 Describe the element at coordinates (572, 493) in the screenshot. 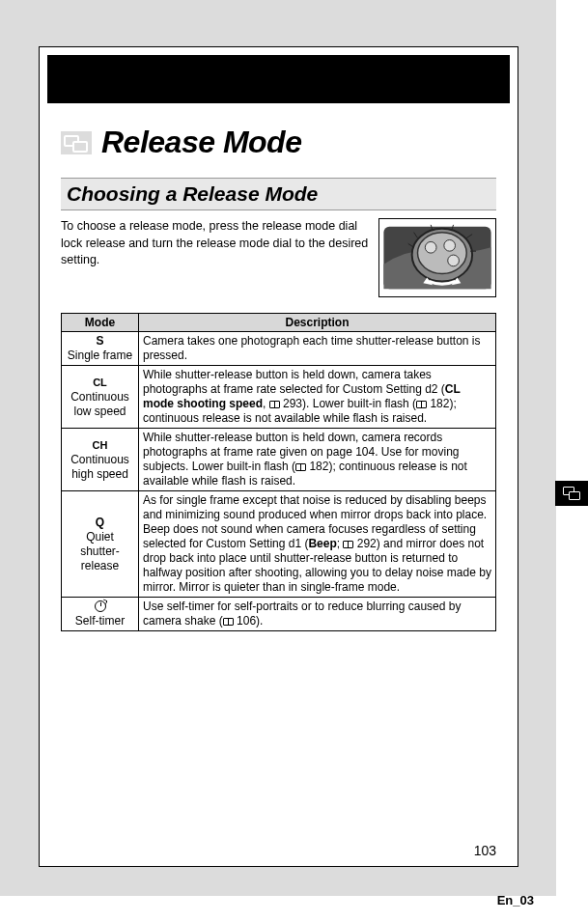

I see `release-mode-tab-icon` at that location.